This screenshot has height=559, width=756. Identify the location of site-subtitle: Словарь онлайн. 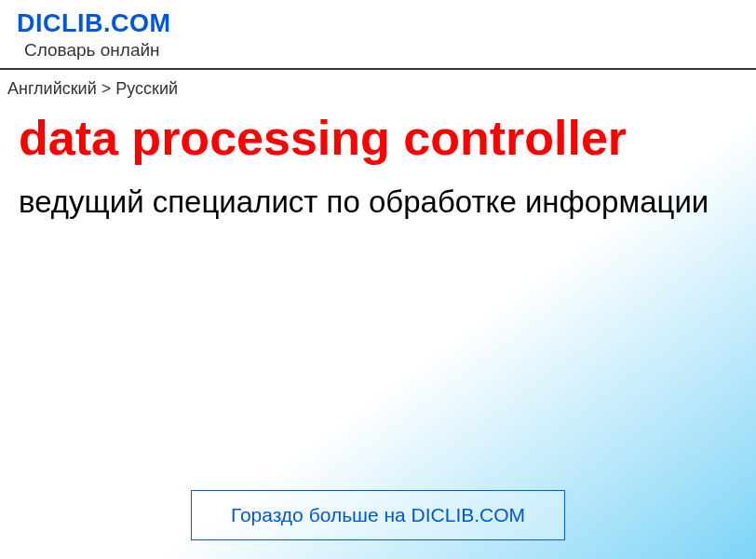
(383, 50).